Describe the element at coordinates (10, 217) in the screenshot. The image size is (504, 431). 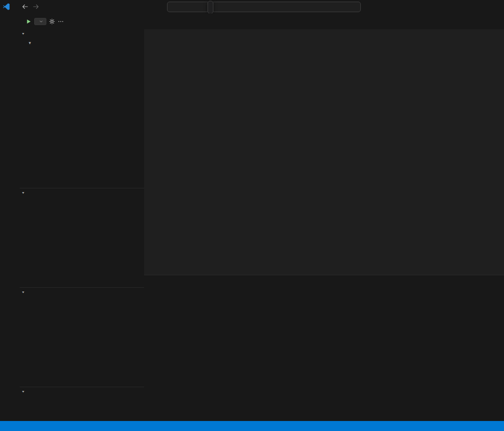
I see `activity-bar` at that location.